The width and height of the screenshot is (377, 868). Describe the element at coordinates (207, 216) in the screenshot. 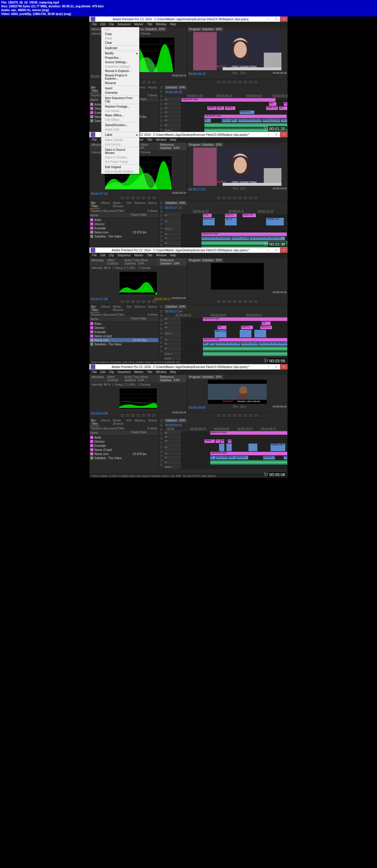

I see `clip: Artist` at that location.